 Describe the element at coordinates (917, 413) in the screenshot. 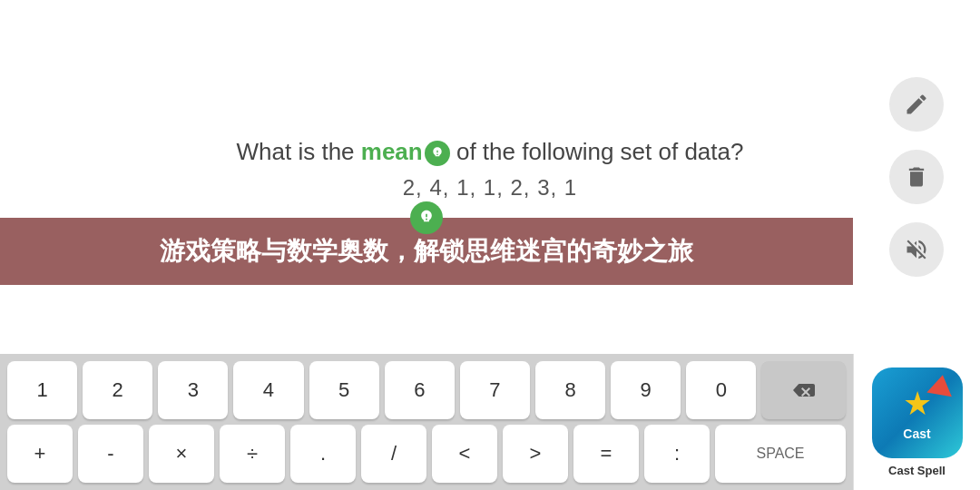

I see `app-icon-area: ★ Cast` at that location.